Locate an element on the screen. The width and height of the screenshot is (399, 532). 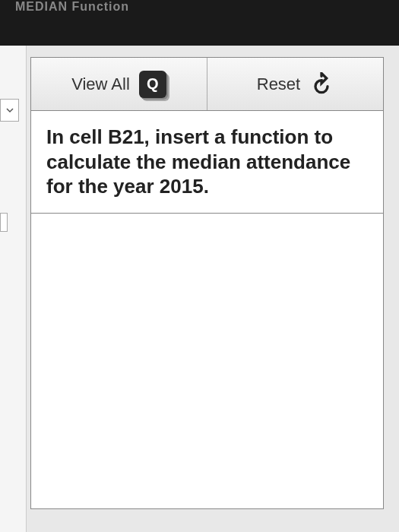
reset-button: Reset is located at coordinates (295, 84).